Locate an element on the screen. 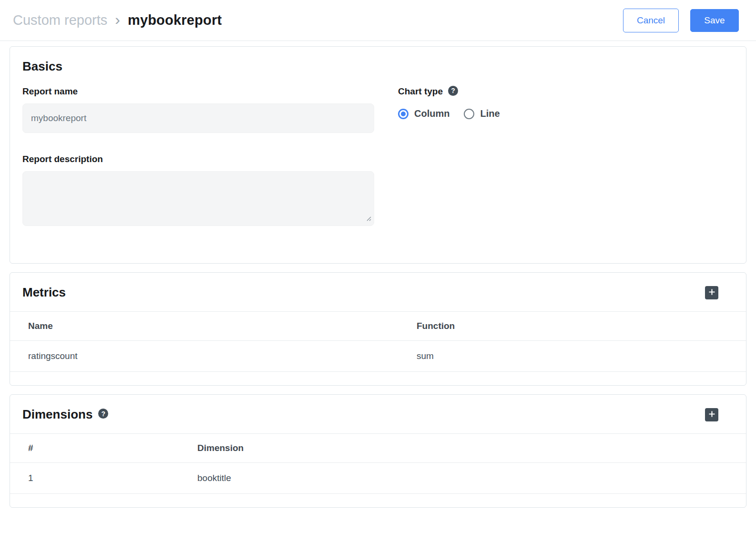  page-header: Custom reports › mybookreport Cancel Sav… is located at coordinates (378, 20).